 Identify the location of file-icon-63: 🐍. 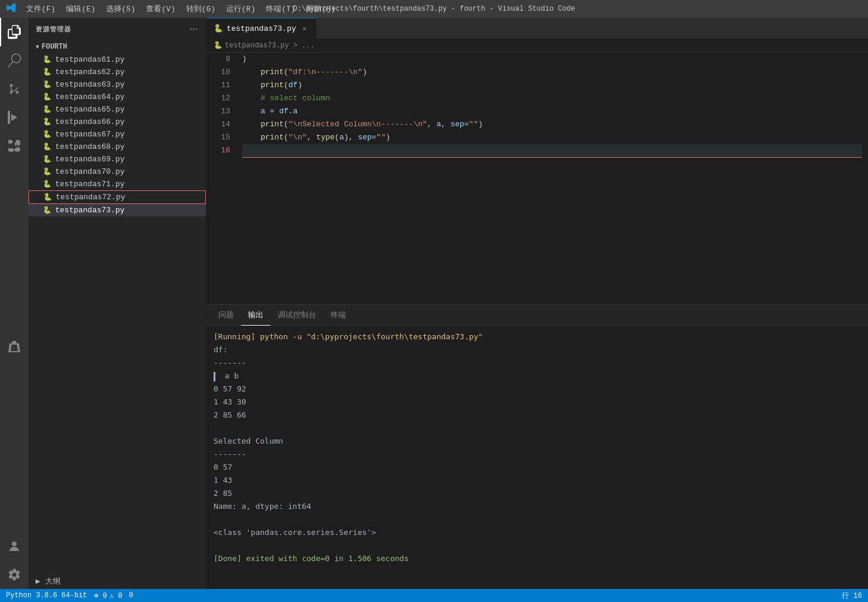
(47, 84).